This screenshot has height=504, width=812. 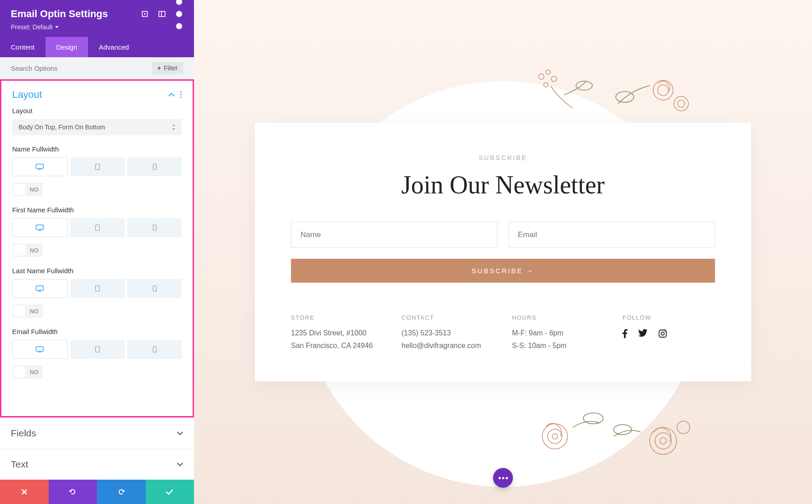 I want to click on fab-button, so click(x=503, y=478).